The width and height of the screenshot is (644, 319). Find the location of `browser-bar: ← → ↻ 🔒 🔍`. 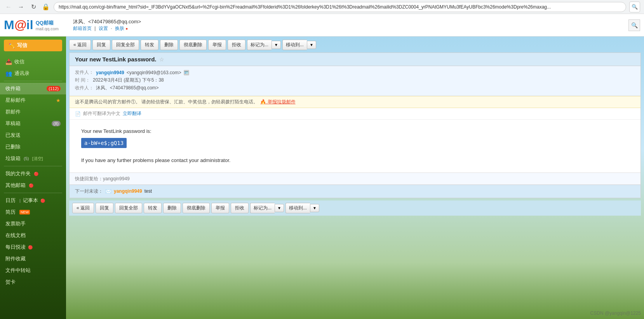

browser-bar: ← → ↻ 🔒 🔍 is located at coordinates (322, 7).